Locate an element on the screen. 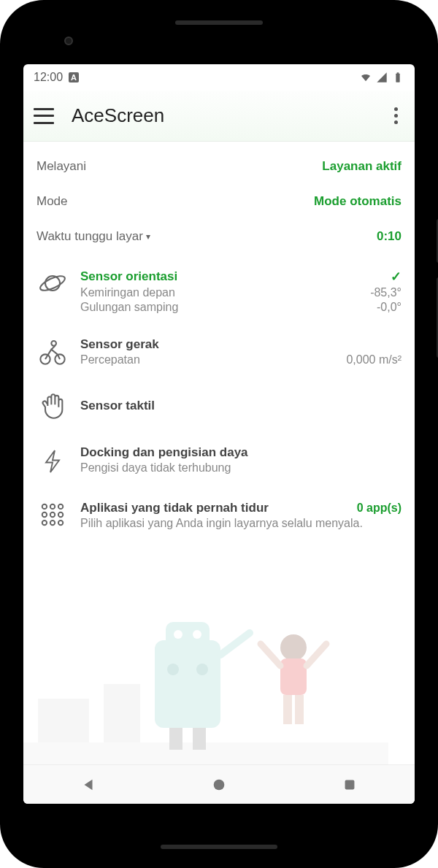 The width and height of the screenshot is (438, 868). navigation-bar is located at coordinates (219, 784).